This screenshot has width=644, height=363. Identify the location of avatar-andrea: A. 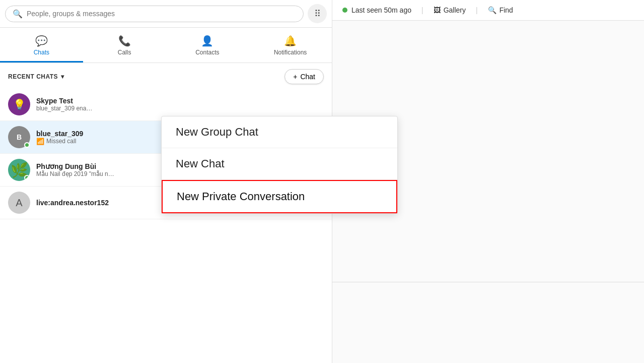
(19, 203).